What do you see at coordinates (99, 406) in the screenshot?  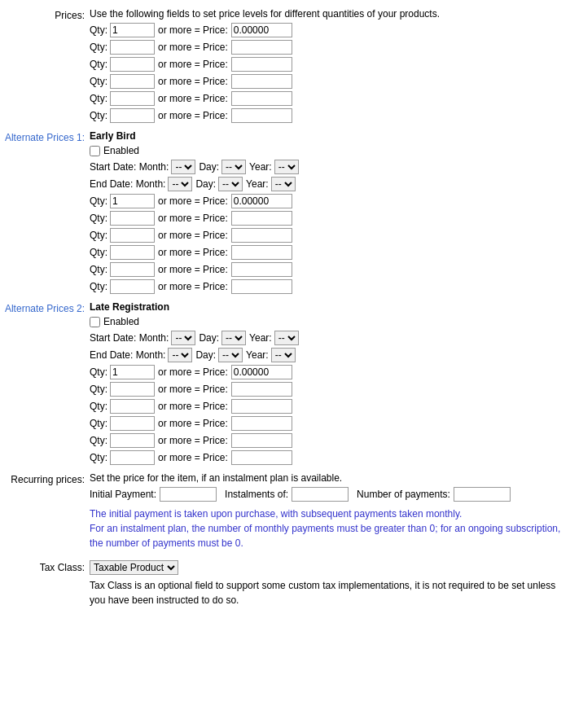 I see `alt2-qty-label-2: Qty:` at bounding box center [99, 406].